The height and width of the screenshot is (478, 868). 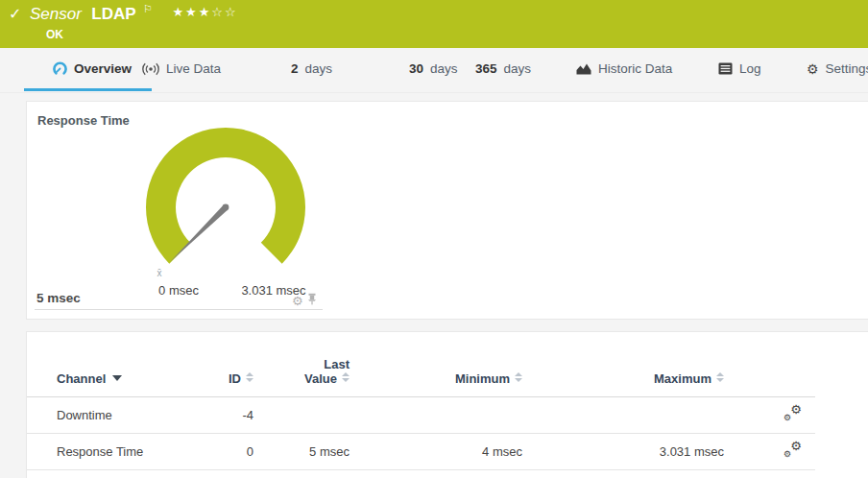 I want to click on column-header-minimum: Minimum, so click(x=436, y=374).